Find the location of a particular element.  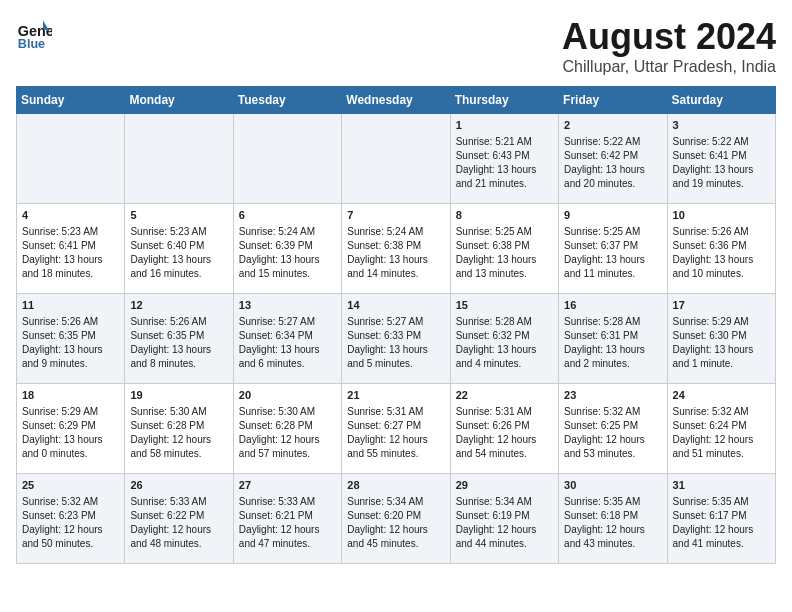

day-info: Sunrise: 5:29 AM Sunset: 6:29 PM Dayligh… is located at coordinates (62, 432).